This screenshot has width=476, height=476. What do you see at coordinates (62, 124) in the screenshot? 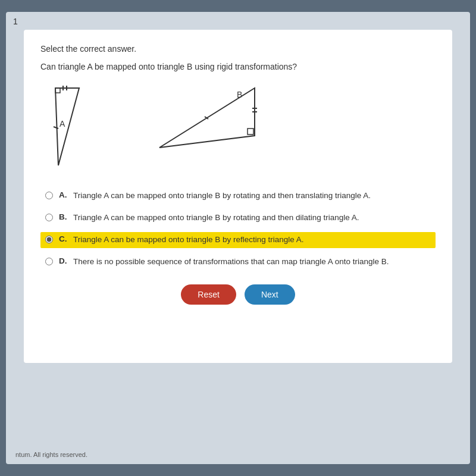
I see `svg-text: A` at bounding box center [62, 124].